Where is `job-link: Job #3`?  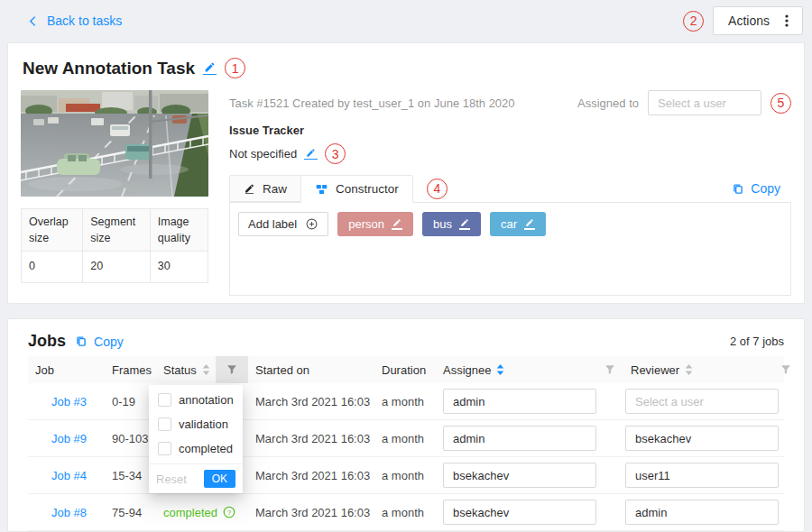
job-link: Job #3 is located at coordinates (61, 402).